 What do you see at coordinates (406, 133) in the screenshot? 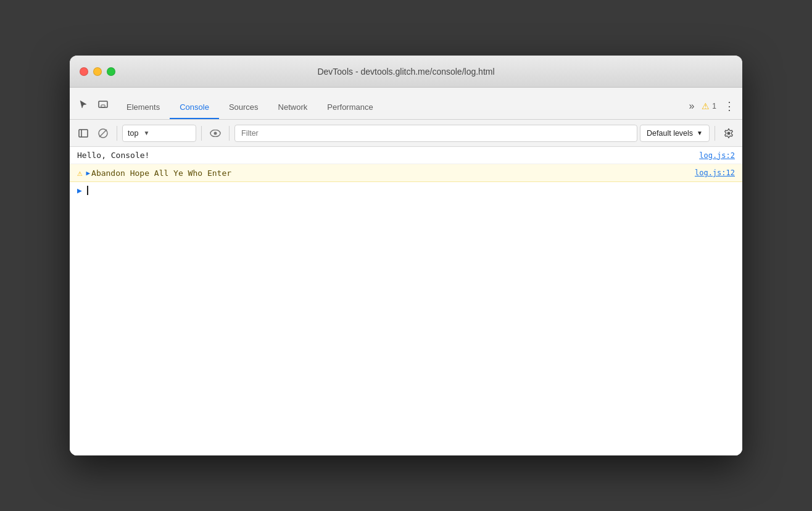
I see `console-toolbar: top ▼ Default levels ▼` at bounding box center [406, 133].